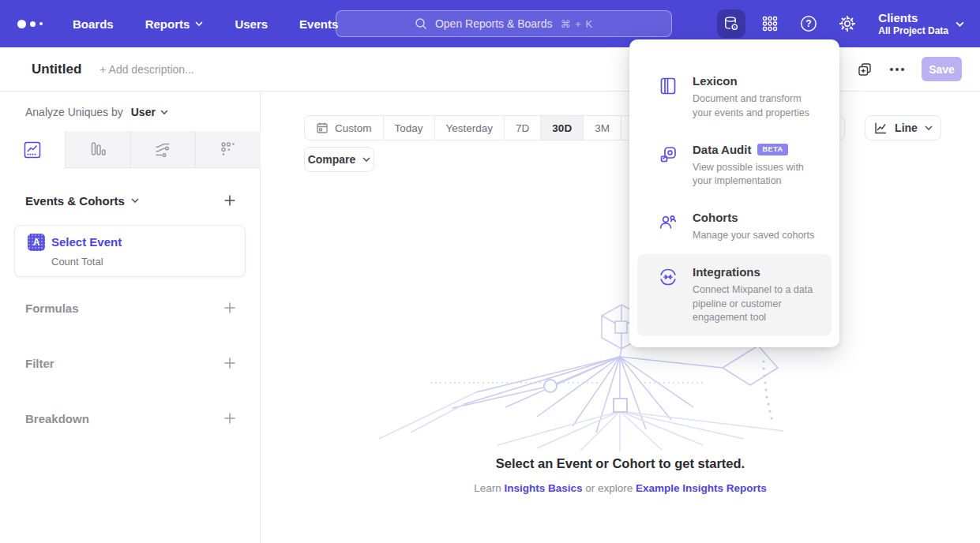 This screenshot has height=543, width=980. Describe the element at coordinates (772, 150) in the screenshot. I see `beta-badge: BETA` at that location.